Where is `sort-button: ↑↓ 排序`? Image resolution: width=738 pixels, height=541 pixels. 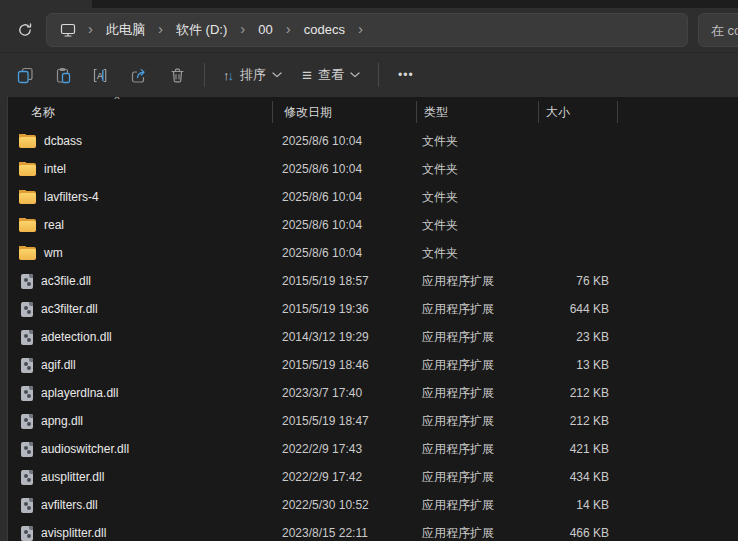
sort-button: ↑↓ 排序 is located at coordinates (252, 75).